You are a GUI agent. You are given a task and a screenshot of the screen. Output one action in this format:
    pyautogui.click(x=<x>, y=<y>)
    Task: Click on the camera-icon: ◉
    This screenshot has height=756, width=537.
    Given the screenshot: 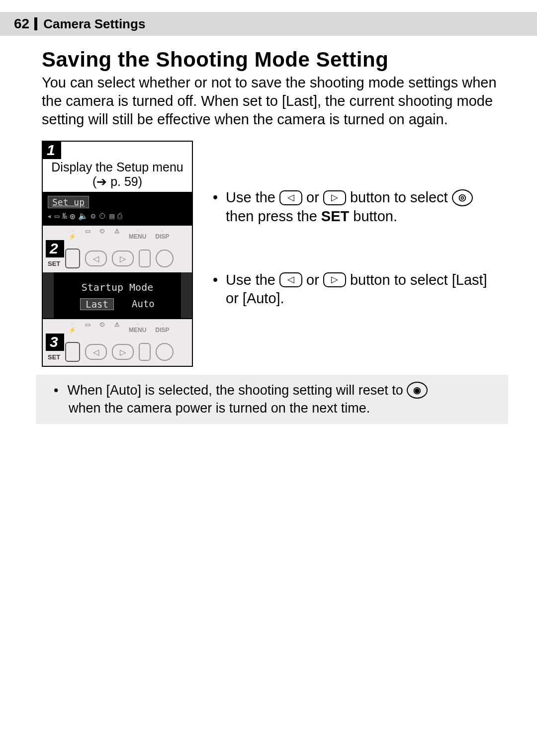 What is the action you would take?
    pyautogui.click(x=417, y=390)
    